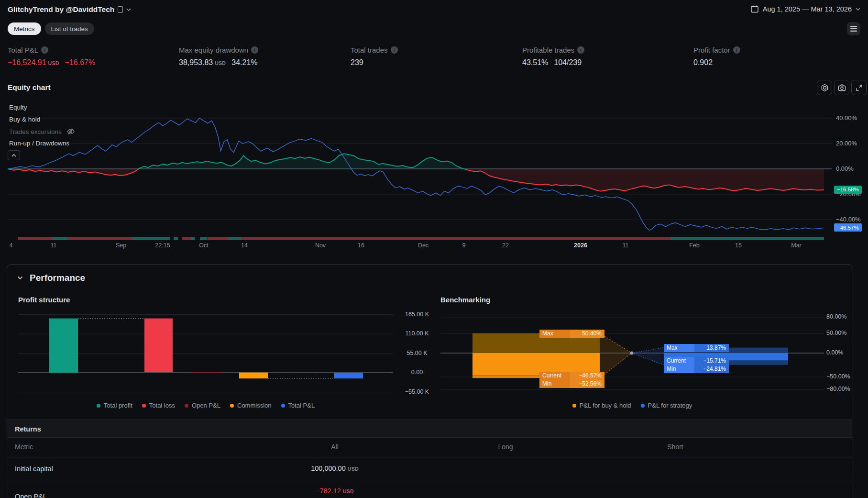  I want to click on x-tick-label: Dec, so click(423, 245).